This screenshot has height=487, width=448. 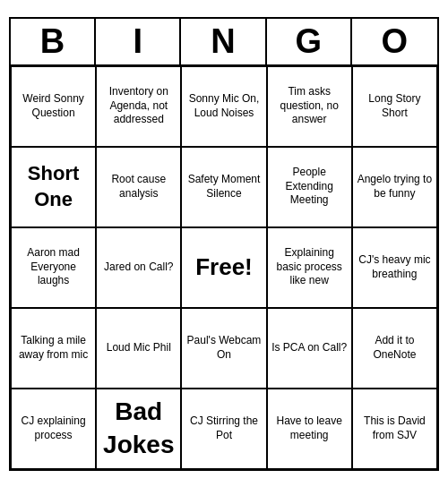 What do you see at coordinates (138, 187) in the screenshot?
I see `bingo-cell-6: Root cause analysis` at bounding box center [138, 187].